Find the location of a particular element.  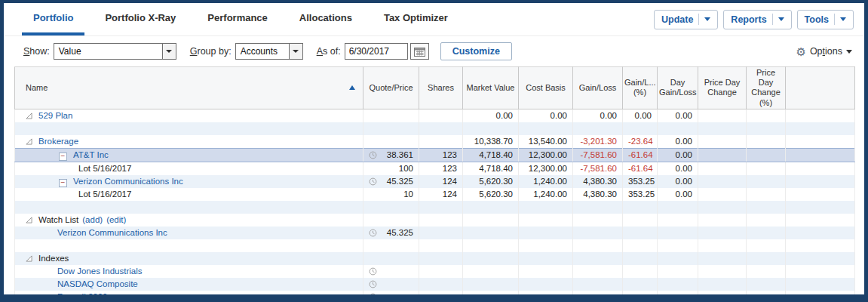

gainlosspct-value: 353.25 is located at coordinates (641, 194).